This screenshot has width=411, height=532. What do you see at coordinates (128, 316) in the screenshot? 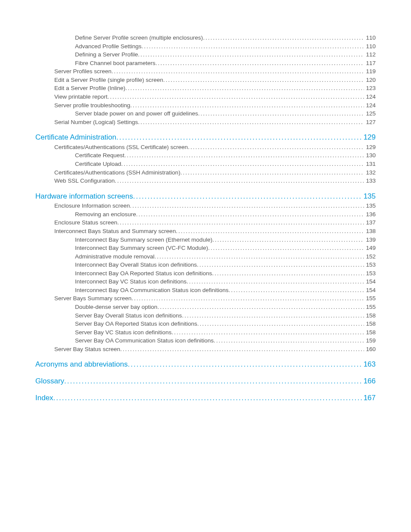
I see `toc-entry-label: Server Bay Overall Status icon definitio…` at bounding box center [128, 316].